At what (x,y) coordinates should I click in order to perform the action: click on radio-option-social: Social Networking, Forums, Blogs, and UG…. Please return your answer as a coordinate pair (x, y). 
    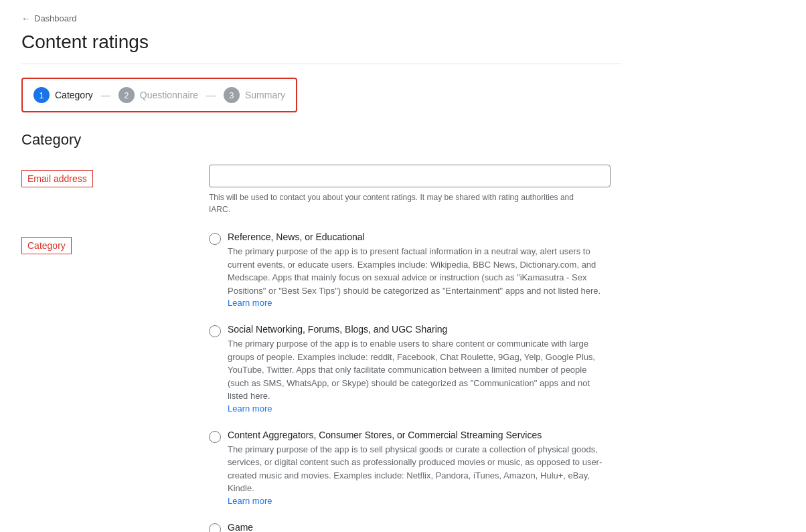
    Looking at the image, I should click on (415, 369).